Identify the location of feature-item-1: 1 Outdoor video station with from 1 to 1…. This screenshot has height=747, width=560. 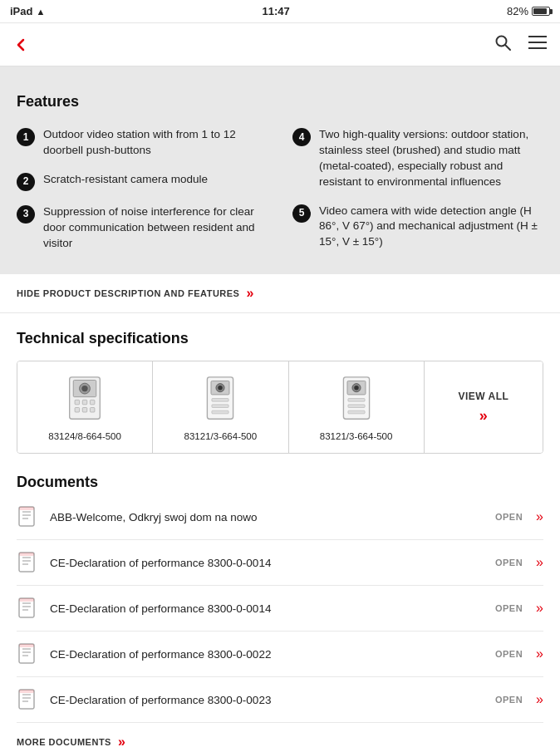
(142, 143).